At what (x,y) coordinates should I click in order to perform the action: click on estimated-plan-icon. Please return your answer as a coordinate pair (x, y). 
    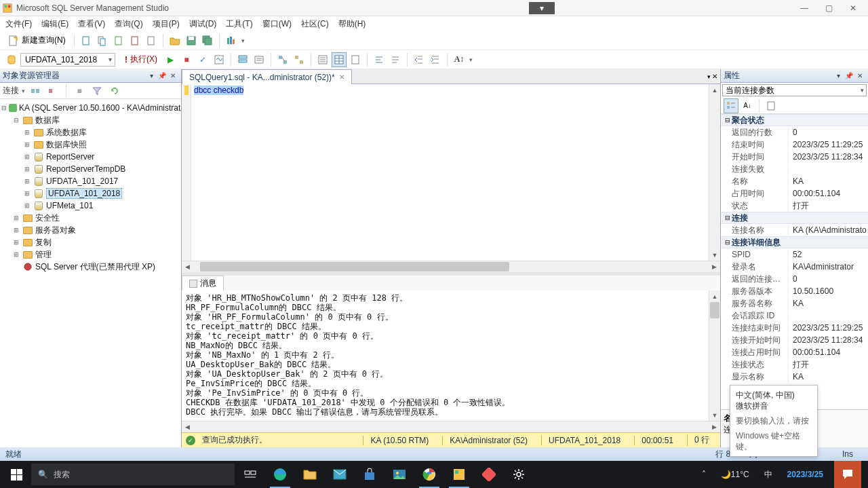
    Looking at the image, I should click on (219, 60).